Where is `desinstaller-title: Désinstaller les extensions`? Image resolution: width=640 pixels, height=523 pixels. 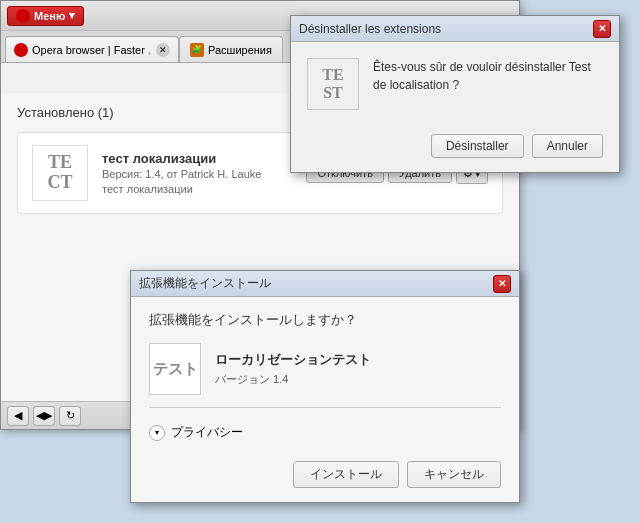 desinstaller-title: Désinstaller les extensions is located at coordinates (370, 29).